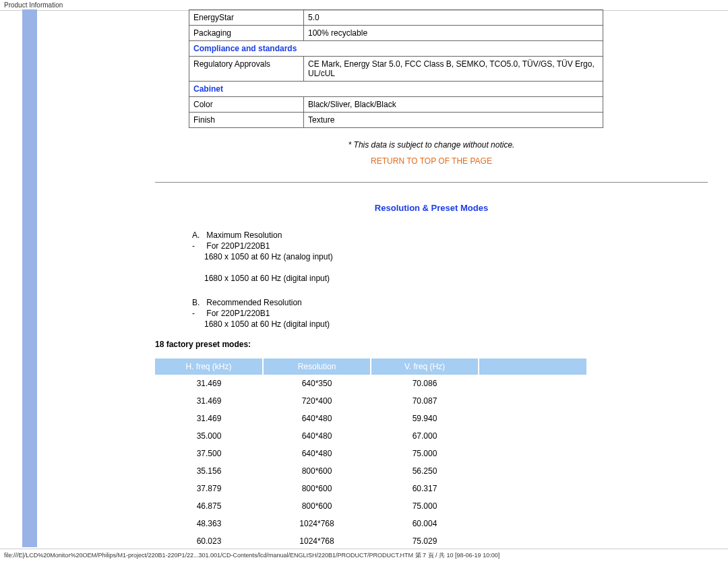 This screenshot has width=728, height=562. Describe the element at coordinates (209, 489) in the screenshot. I see `table-cell: 37.879` at that location.